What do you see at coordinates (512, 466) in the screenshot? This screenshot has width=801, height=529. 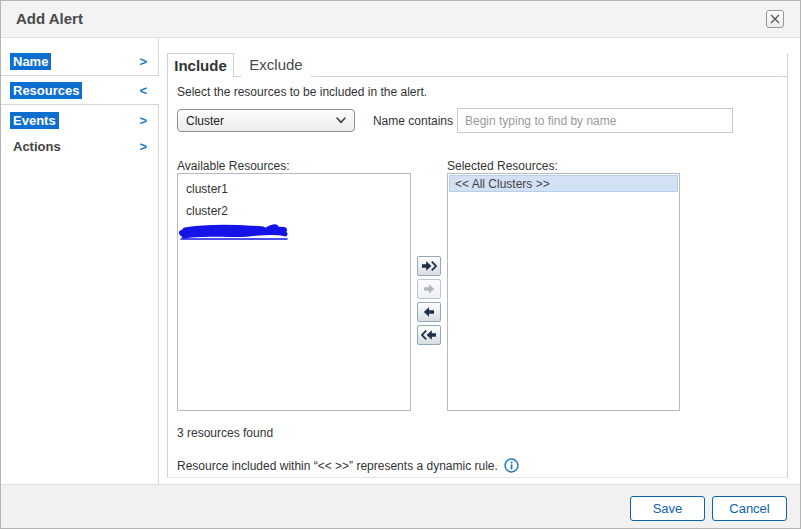 I see `info-button` at bounding box center [512, 466].